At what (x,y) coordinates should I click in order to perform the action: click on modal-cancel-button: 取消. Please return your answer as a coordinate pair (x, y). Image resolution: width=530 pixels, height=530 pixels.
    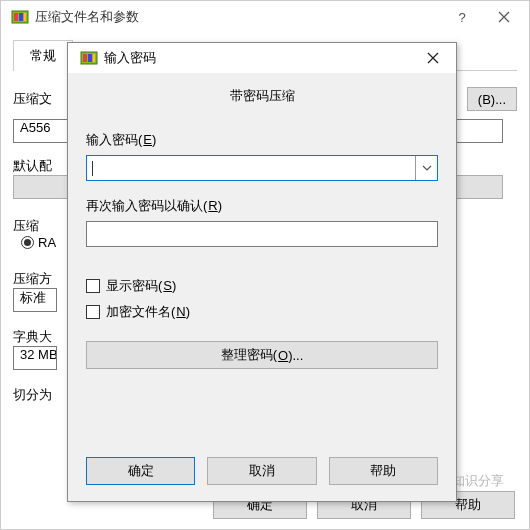
    Looking at the image, I should click on (262, 471).